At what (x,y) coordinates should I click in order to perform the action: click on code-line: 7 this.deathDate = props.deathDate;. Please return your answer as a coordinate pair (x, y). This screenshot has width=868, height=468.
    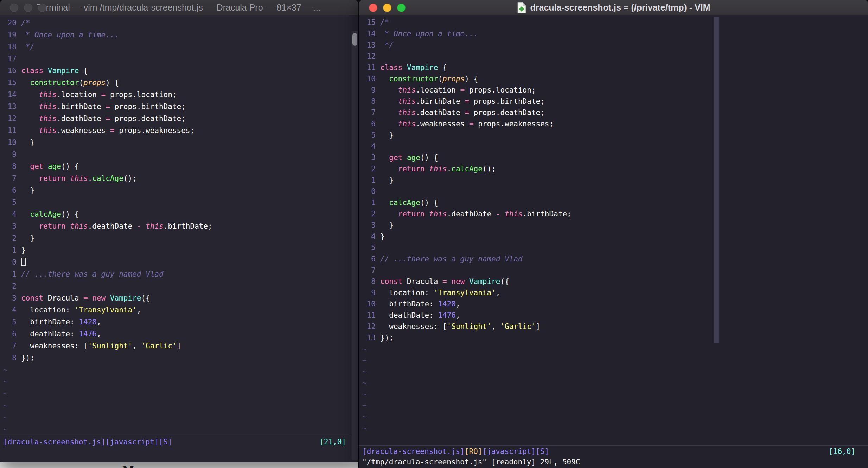
    Looking at the image, I should click on (613, 113).